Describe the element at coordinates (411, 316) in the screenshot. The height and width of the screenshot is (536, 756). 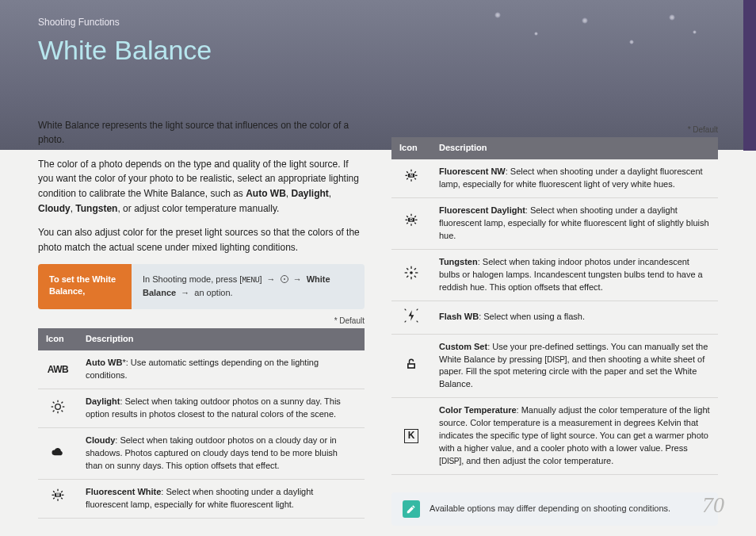
I see `flash-icon` at that location.